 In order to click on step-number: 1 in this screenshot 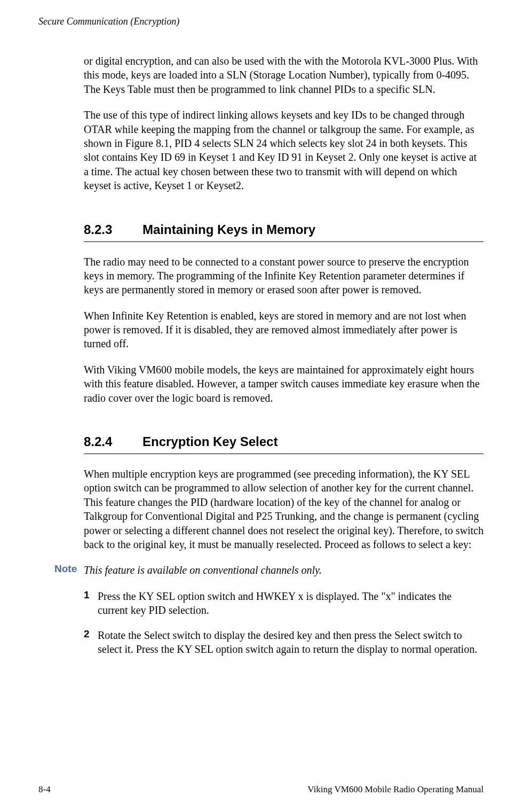, I will do `click(91, 604)`.